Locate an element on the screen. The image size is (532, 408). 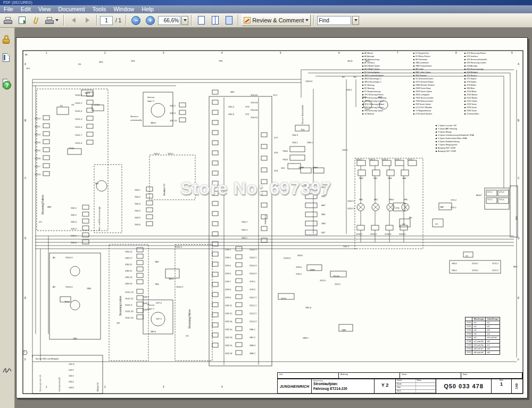
schematic-label: 3B11 is located at coordinates (171, 279).